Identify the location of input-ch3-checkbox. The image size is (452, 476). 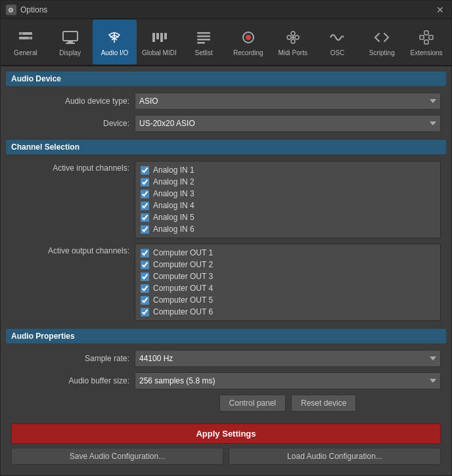
(145, 194).